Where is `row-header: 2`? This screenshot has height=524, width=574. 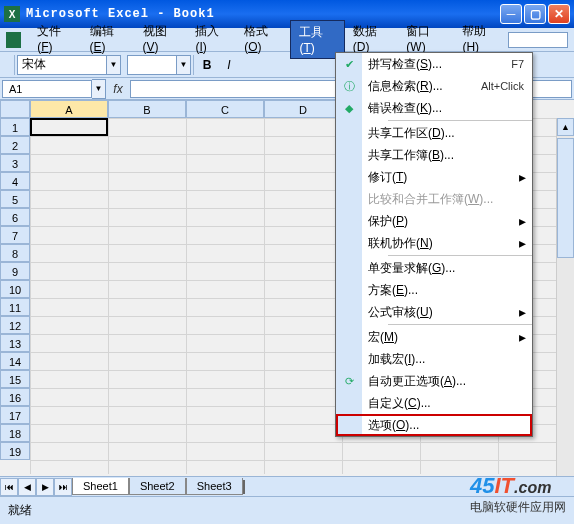 row-header: 2 is located at coordinates (15, 145).